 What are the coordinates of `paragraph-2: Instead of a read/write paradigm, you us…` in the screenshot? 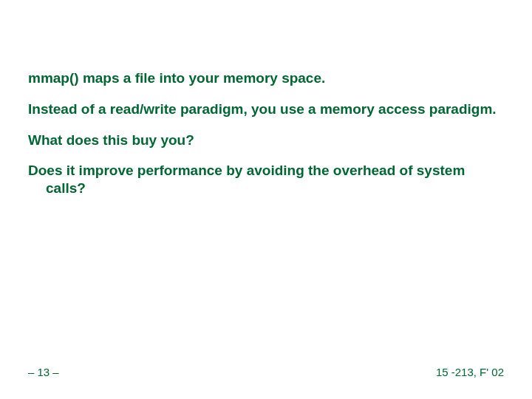 It's located at (266, 109).